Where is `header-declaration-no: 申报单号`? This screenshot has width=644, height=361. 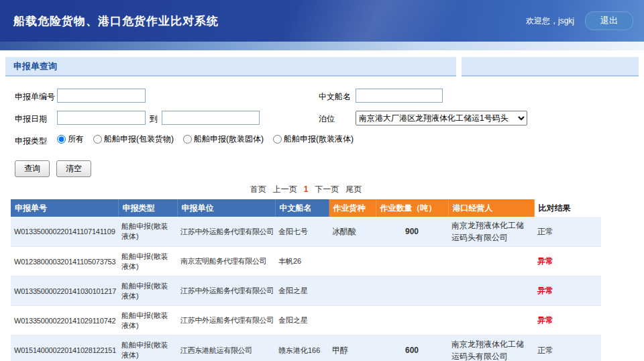
header-declaration-no: 申报单号 is located at coordinates (64, 208).